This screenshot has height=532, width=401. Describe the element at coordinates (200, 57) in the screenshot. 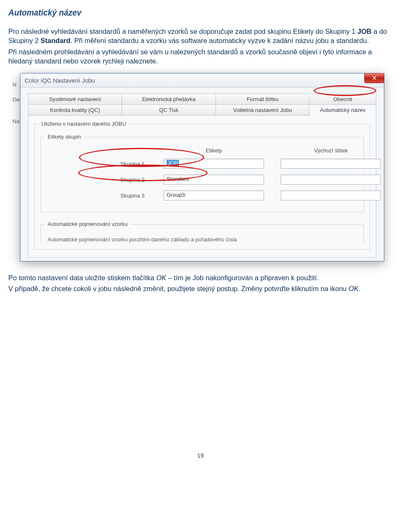

I see `intro-paragraph-2: Při následném prohledávání a vyhledávání…` at that location.